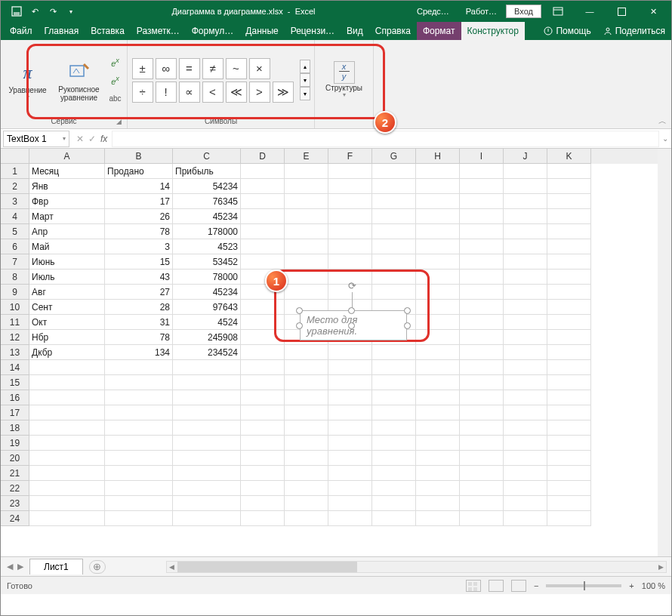 Image resolution: width=672 pixels, height=616 pixels. I want to click on cell: Фвр, so click(67, 202).